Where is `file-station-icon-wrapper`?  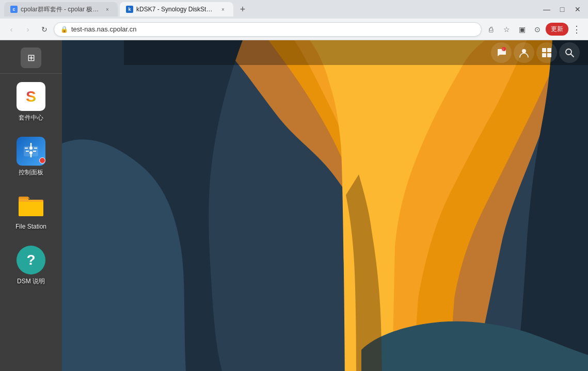 file-station-icon-wrapper is located at coordinates (31, 205).